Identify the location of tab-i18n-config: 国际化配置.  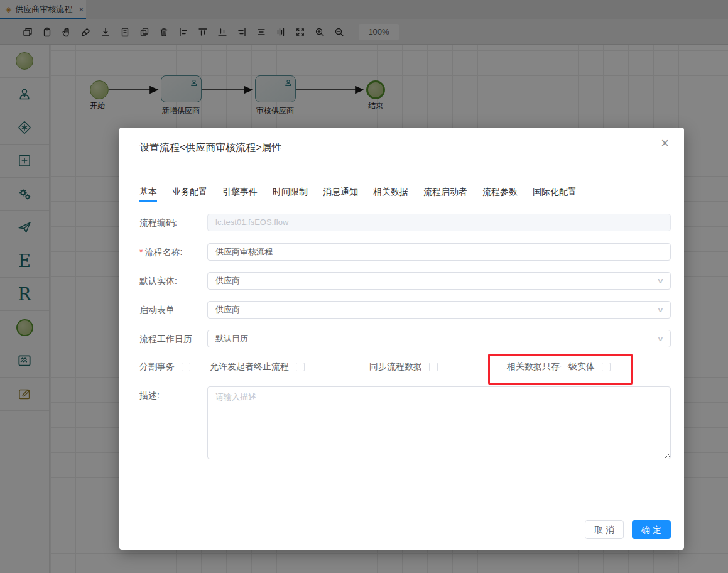
(555, 194).